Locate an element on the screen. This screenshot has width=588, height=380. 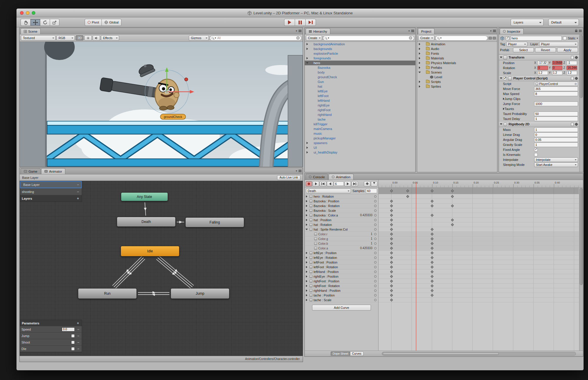
lock-icon is located at coordinates (576, 31).